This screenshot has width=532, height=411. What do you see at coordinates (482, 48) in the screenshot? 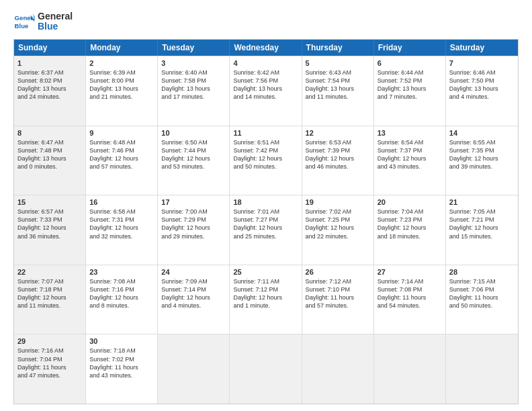
I see `weekday-header-saturday: Saturday` at bounding box center [482, 48].